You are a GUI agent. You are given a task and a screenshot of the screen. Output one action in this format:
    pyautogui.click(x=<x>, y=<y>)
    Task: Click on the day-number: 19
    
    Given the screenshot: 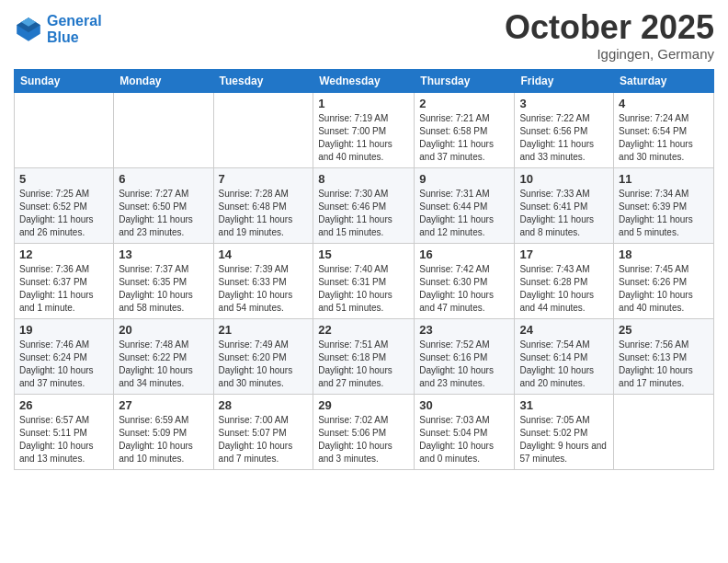 What is the action you would take?
    pyautogui.click(x=64, y=329)
    